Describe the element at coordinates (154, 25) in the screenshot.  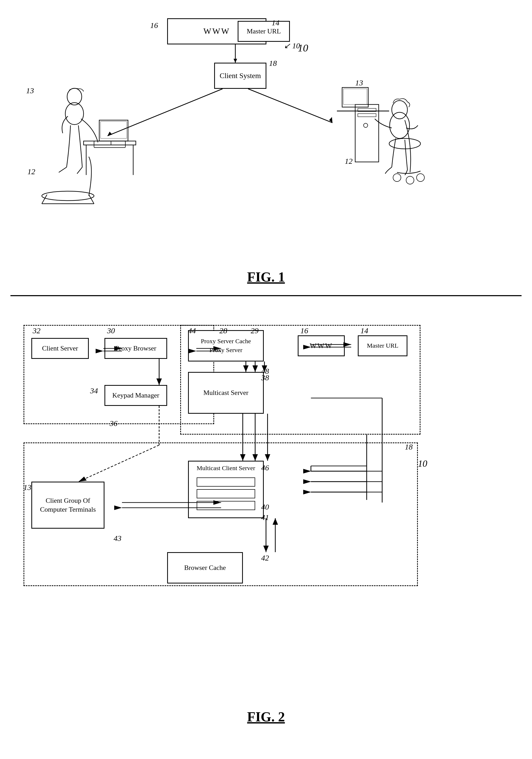
I see `ref-16-fig1: 16` at that location.